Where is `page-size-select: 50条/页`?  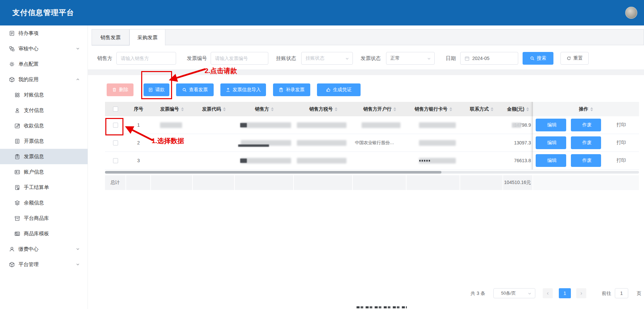 page-size-select: 50条/页 is located at coordinates (515, 293).